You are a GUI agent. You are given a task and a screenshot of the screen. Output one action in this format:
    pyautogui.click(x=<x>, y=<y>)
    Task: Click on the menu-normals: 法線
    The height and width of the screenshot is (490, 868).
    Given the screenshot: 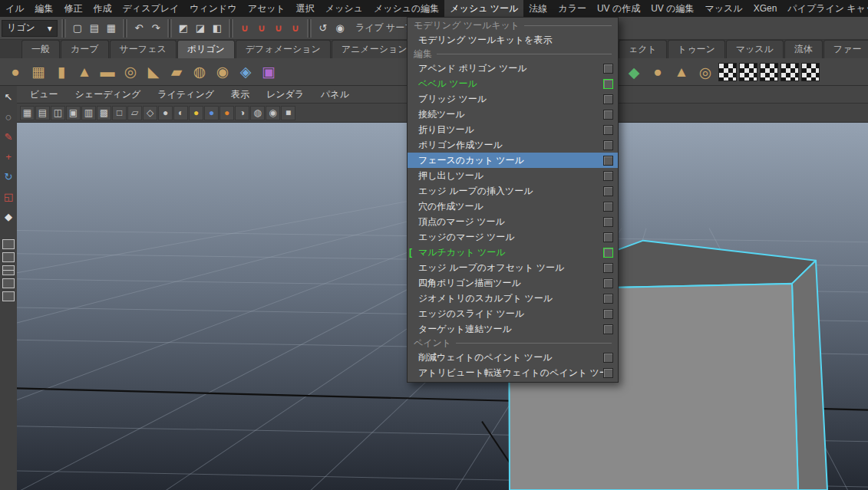 What is the action you would take?
    pyautogui.click(x=538, y=8)
    